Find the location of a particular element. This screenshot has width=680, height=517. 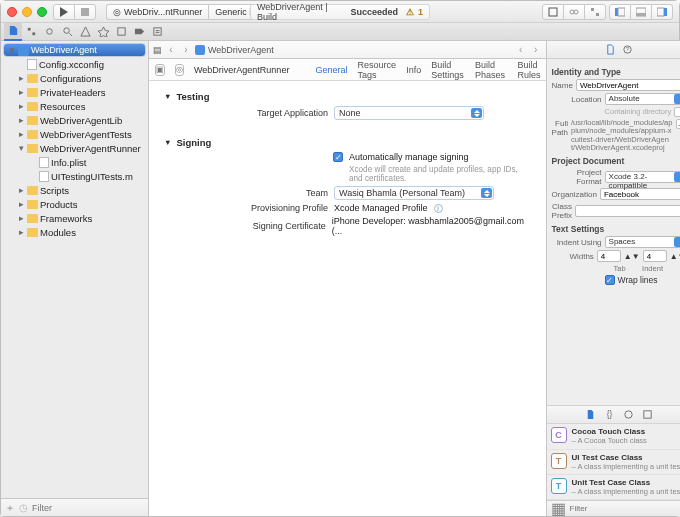

nav-item-label: Modules is located at coordinates (58, 232).